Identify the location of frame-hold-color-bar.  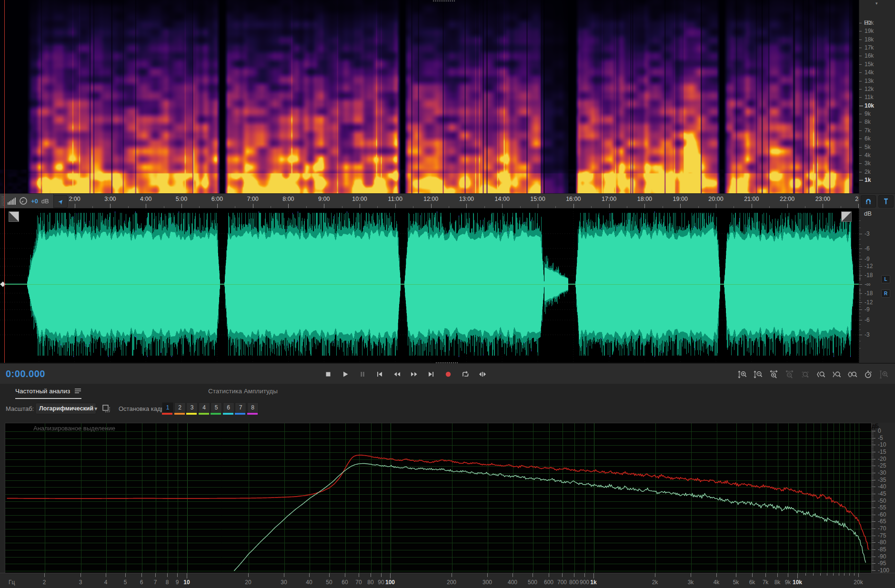
(216, 414).